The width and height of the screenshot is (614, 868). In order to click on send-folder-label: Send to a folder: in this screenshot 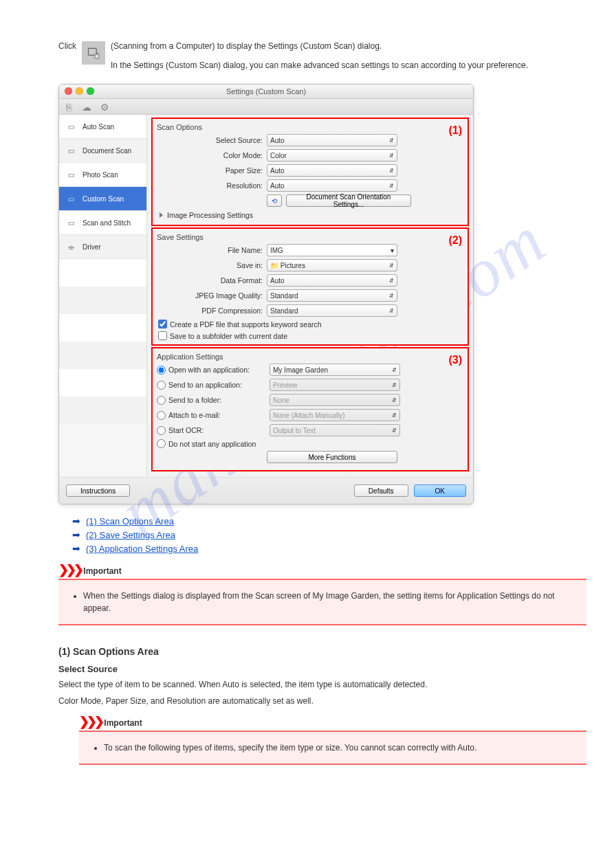, I will do `click(195, 400)`.